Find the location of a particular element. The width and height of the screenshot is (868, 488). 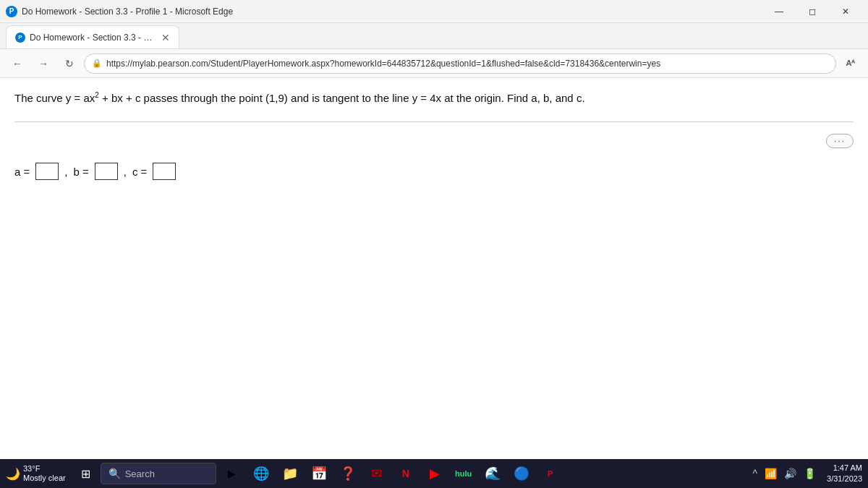

clock-time: 1:47 AM is located at coordinates (845, 468).